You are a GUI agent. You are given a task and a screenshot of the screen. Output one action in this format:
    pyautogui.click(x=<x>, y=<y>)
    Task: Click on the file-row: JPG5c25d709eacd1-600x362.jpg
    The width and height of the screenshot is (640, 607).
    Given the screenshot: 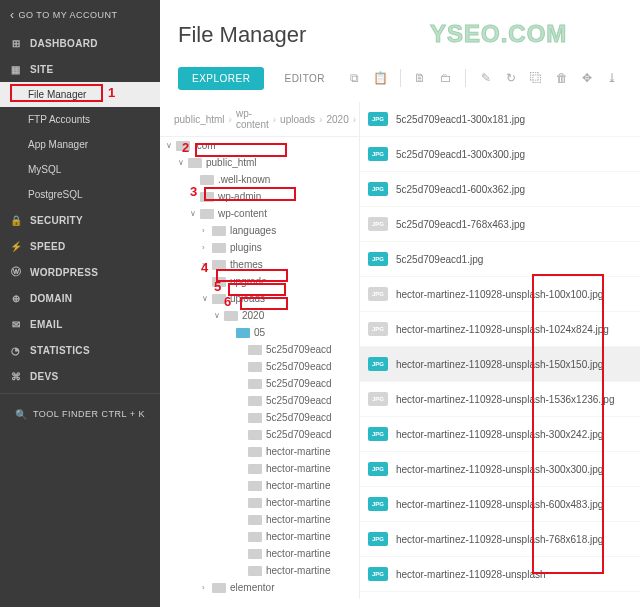 What is the action you would take?
    pyautogui.click(x=500, y=190)
    